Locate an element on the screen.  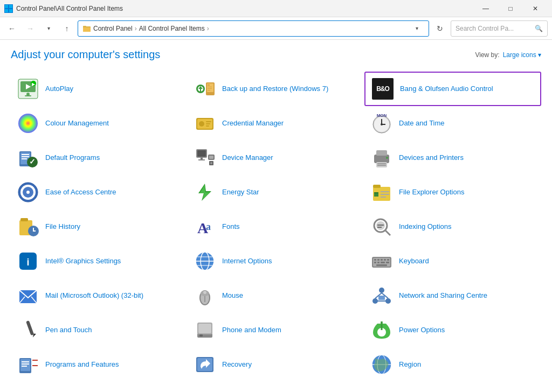
view-by-dropdown: Large icons ▾ is located at coordinates (522, 55).